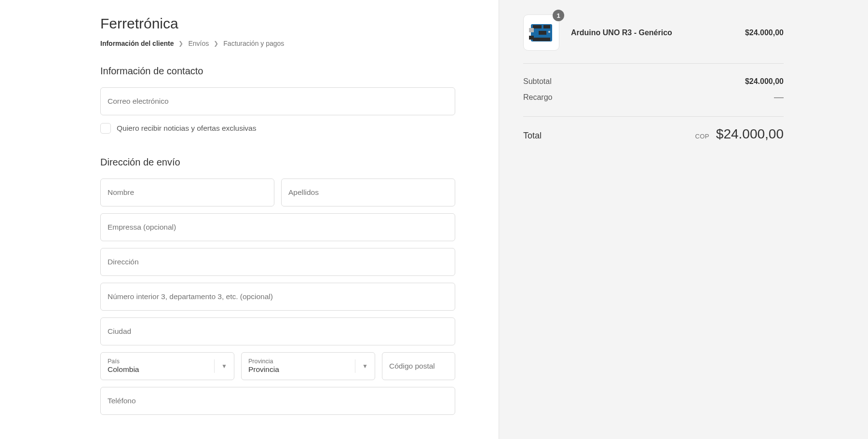 Image resolution: width=868 pixels, height=439 pixels. I want to click on quantity-badge: 1, so click(558, 15).